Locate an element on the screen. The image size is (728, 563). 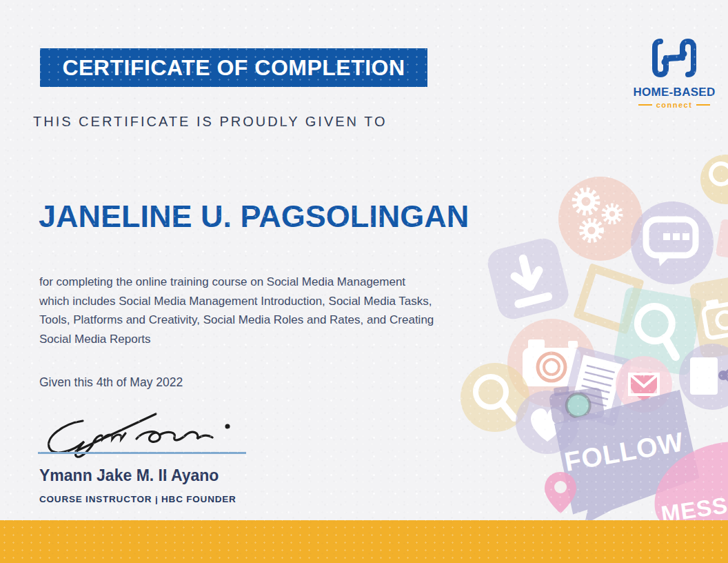
brand-name: HOME-BASED is located at coordinates (674, 92).